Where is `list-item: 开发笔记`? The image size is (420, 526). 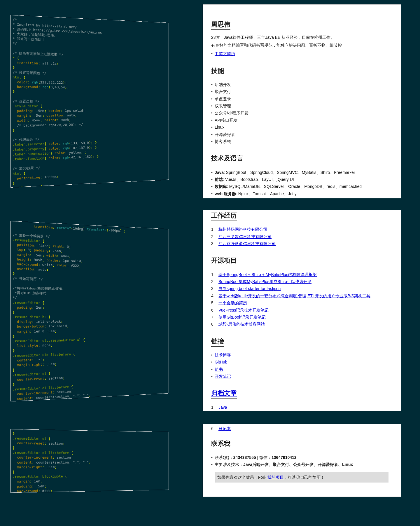 list-item: 开发笔记 is located at coordinates (302, 376).